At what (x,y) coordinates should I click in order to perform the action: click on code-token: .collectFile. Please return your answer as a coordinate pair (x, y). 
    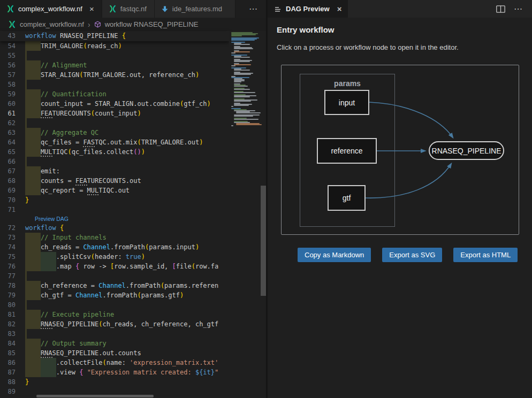
    Looking at the image, I should click on (79, 363).